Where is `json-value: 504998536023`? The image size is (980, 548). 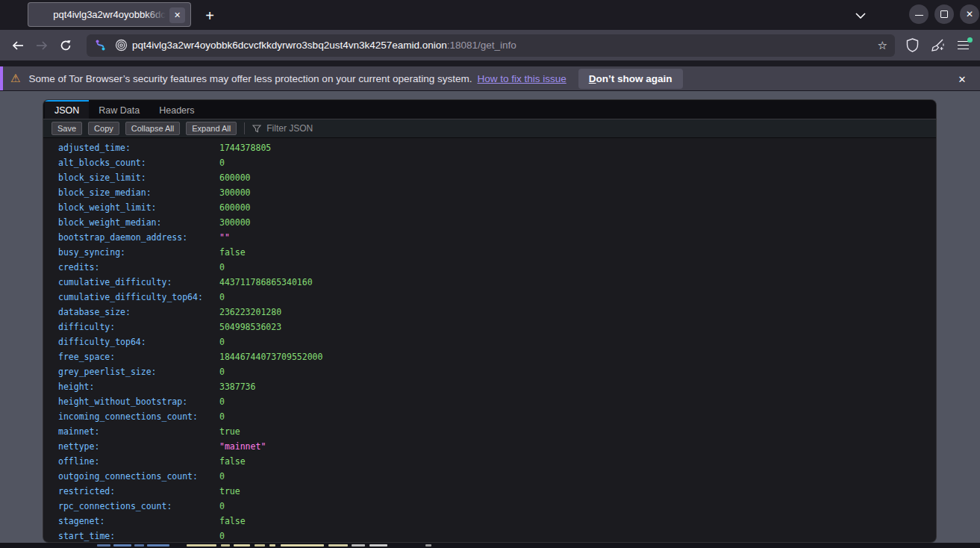 json-value: 504998536023 is located at coordinates (251, 327).